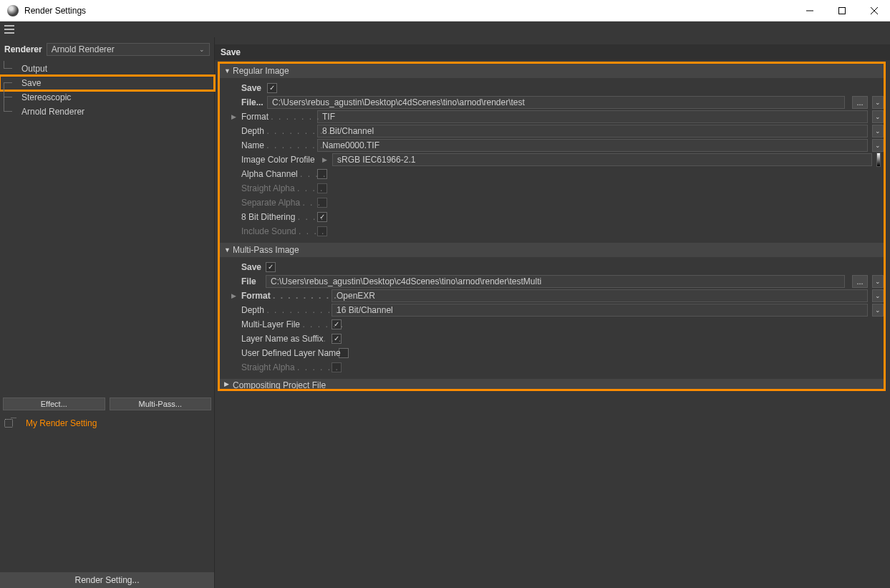  I want to click on sidebar-item-stereoscopic: Stereoscopic, so click(113, 97).